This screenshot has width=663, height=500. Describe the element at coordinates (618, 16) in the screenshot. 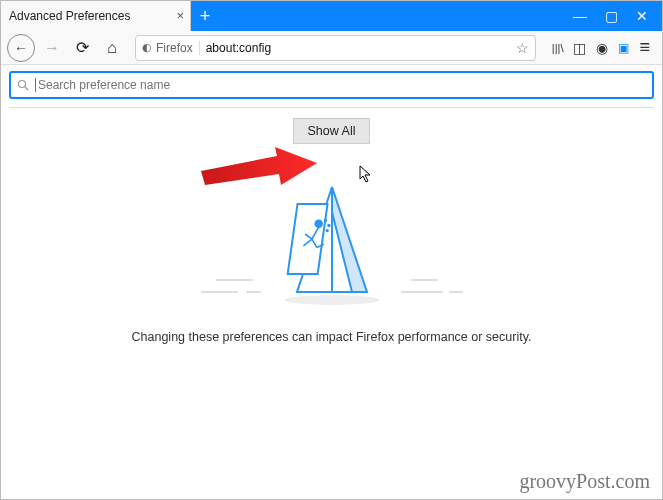

I see `window-controls: — ▢ ✕` at that location.